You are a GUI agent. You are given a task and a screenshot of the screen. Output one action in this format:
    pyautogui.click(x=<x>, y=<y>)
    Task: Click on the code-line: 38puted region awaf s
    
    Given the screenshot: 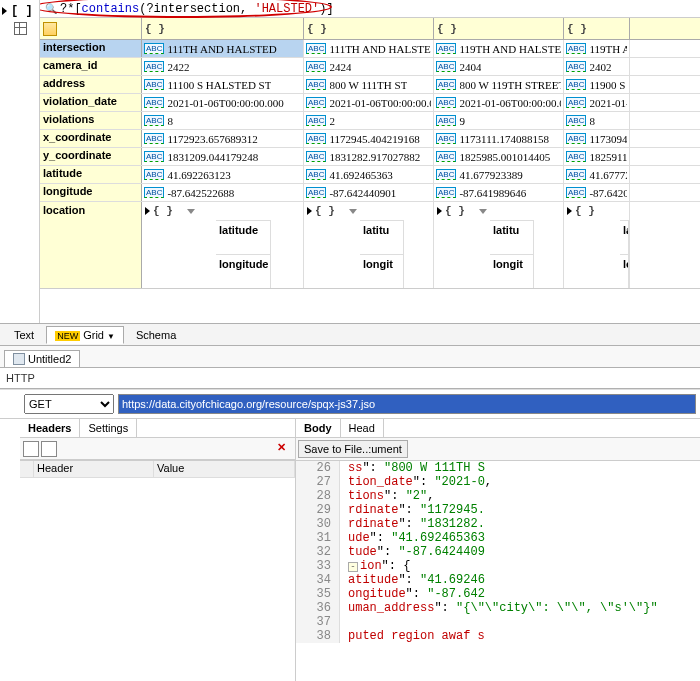 What is the action you would take?
    pyautogui.click(x=498, y=636)
    